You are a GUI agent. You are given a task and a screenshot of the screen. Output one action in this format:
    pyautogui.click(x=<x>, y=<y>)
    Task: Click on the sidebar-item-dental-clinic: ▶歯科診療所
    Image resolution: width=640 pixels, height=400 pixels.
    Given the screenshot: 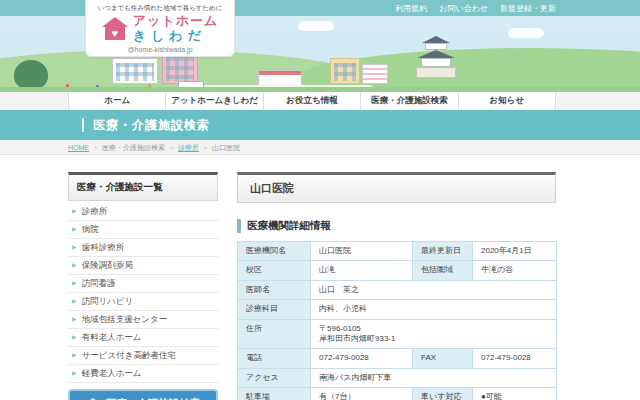 What is the action you would take?
    pyautogui.click(x=143, y=248)
    